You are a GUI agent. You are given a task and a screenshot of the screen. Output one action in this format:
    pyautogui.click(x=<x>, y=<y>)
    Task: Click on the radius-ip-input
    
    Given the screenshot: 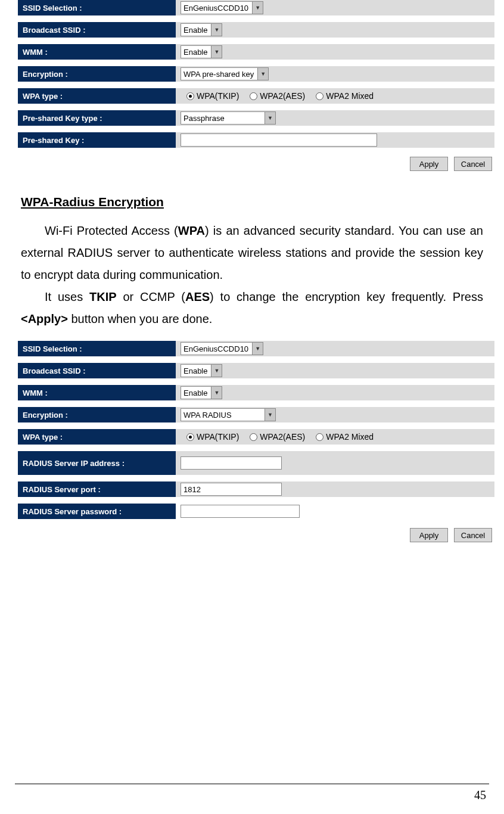 What is the action you would take?
    pyautogui.click(x=231, y=463)
    